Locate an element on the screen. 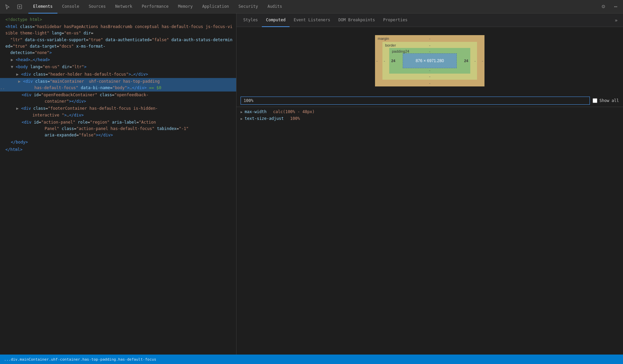 This screenshot has height=364, width=623. css-prop-value: calc(100% - 48px) is located at coordinates (294, 112).